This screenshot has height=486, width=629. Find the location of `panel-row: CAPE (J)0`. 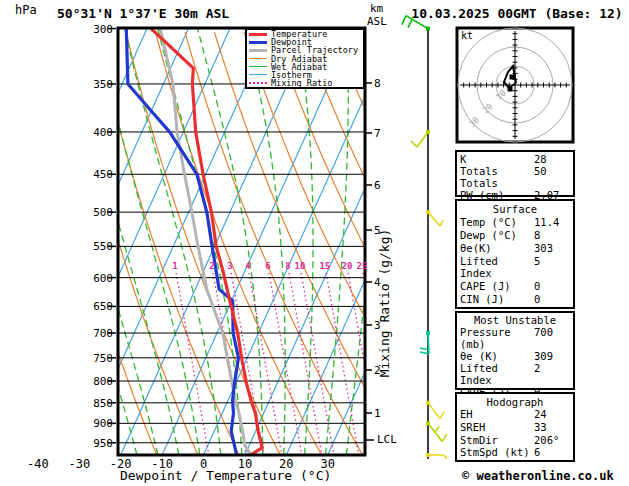

panel-row: CAPE (J)0 is located at coordinates (515, 286).